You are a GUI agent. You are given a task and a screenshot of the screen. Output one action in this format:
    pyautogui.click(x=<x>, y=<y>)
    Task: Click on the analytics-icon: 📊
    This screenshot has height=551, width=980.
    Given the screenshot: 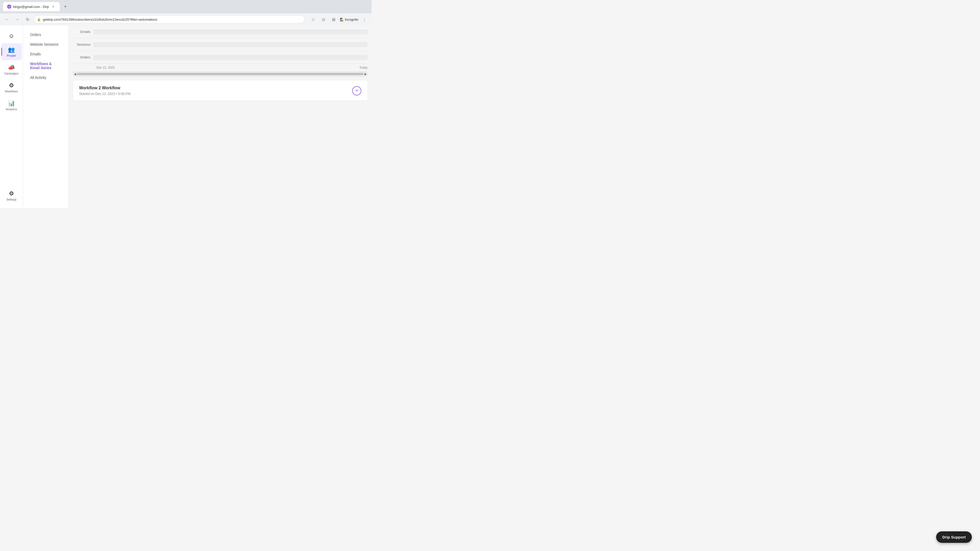 What is the action you would take?
    pyautogui.click(x=11, y=103)
    